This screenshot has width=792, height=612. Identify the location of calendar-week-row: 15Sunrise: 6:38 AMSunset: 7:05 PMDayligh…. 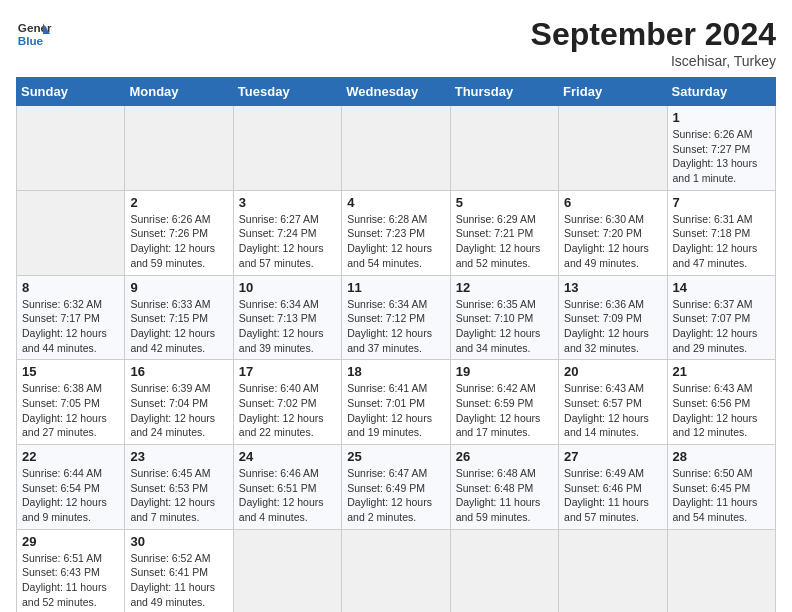
(396, 402).